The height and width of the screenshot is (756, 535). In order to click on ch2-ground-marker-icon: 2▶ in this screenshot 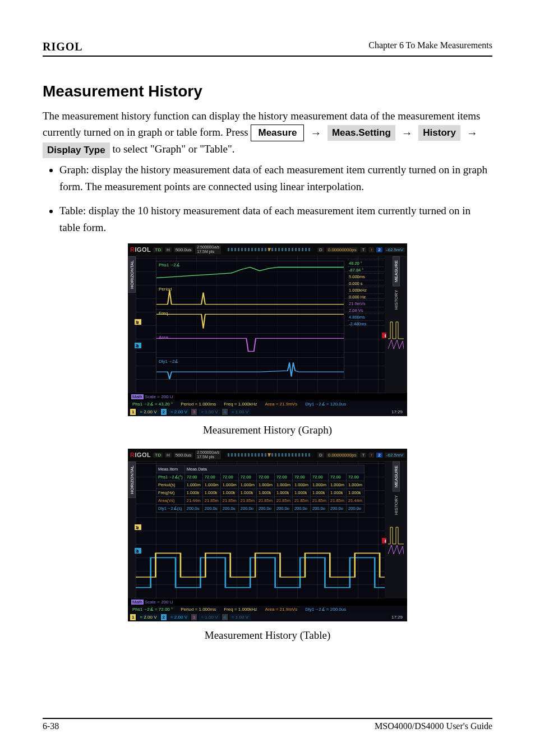, I will do `click(138, 345)`.